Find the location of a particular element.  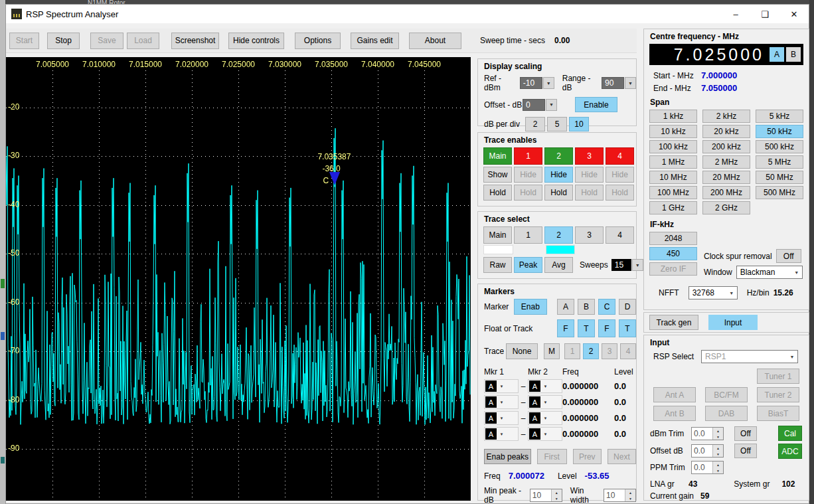

span-200-khz: 200 kHz is located at coordinates (726, 147).